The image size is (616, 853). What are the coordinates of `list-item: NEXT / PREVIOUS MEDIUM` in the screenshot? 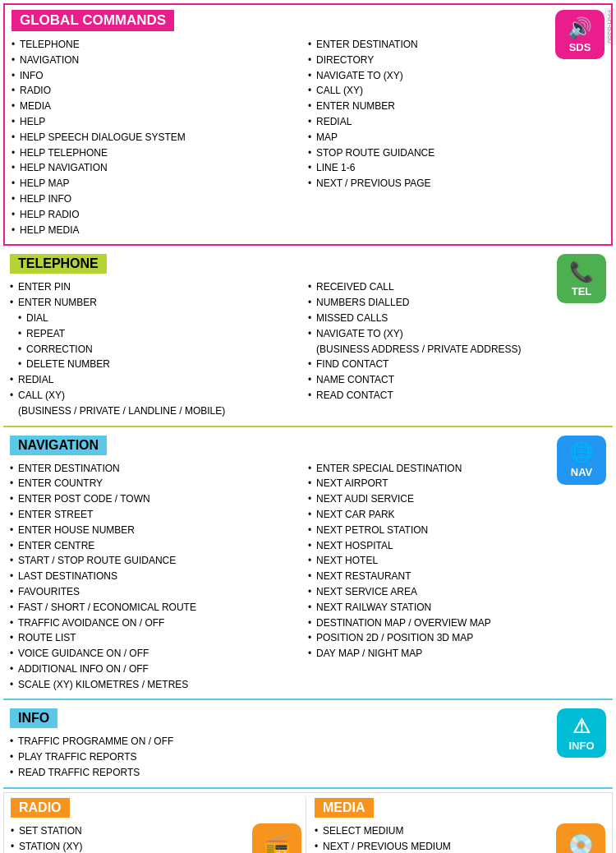 It's located at (434, 846).